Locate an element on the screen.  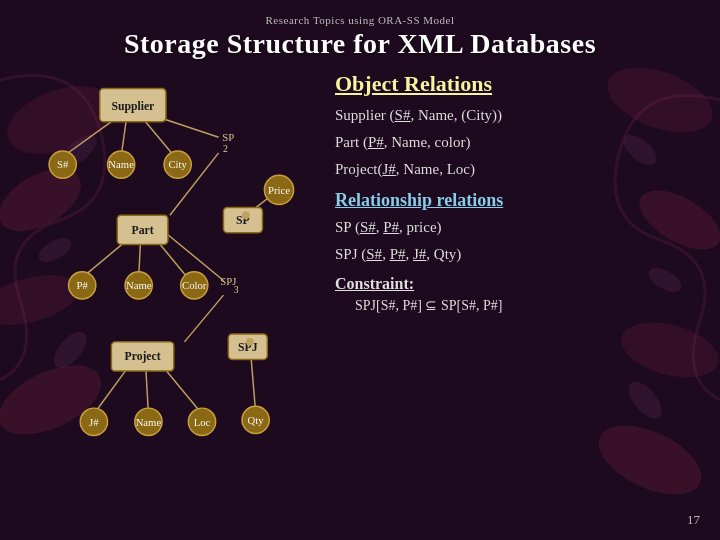
supplier-relation: Supplier (S#, Name, (City)) is located at coordinates (518, 116).